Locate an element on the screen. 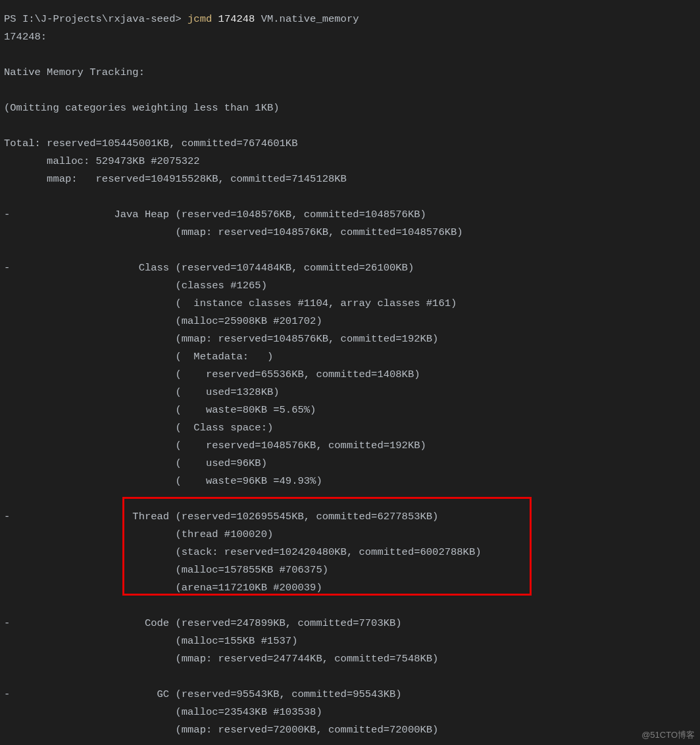  thread-line: - Thread (reserved=102695545KB, committe… is located at coordinates (221, 517).